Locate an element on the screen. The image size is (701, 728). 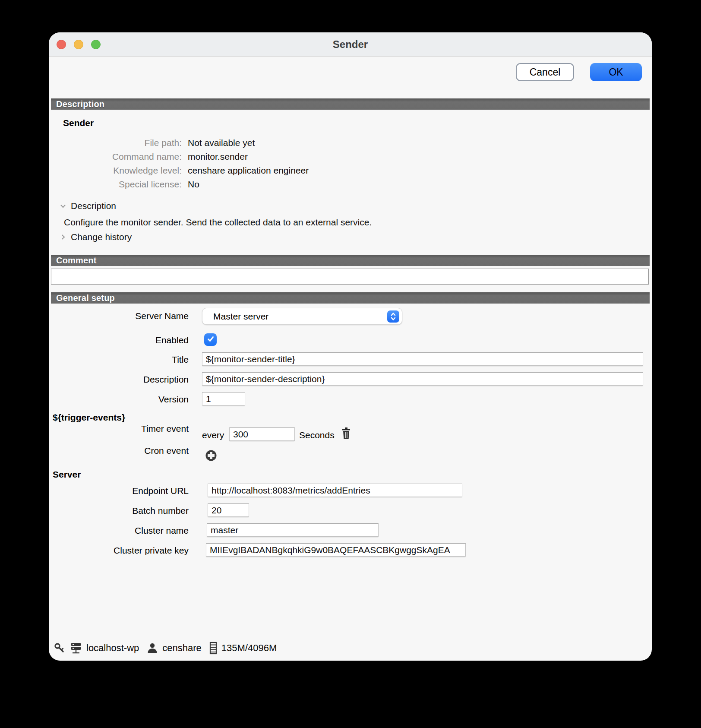
user-icon is located at coordinates (152, 648).